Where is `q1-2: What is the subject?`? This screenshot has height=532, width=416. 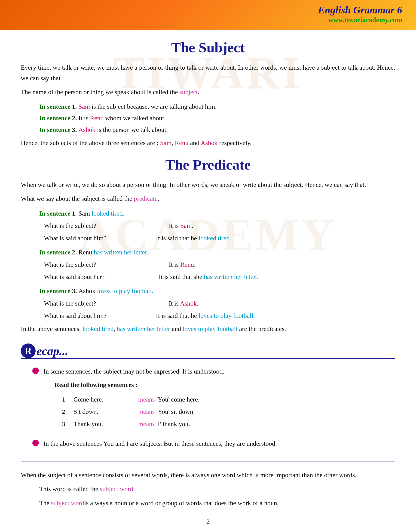
q1-2: What is the subject? is located at coordinates (70, 265).